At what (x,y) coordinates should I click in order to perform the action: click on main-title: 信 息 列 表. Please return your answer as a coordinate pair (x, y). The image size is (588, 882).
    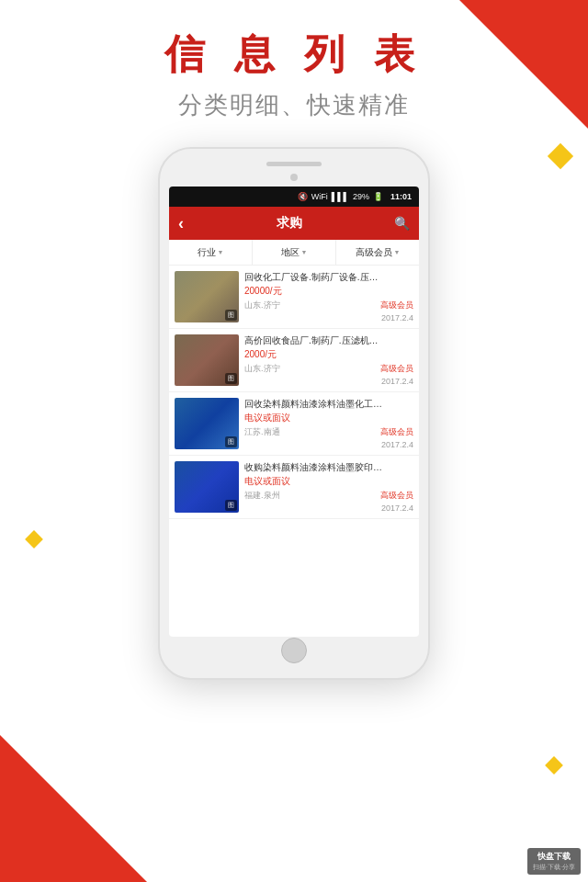
    Looking at the image, I should click on (294, 55).